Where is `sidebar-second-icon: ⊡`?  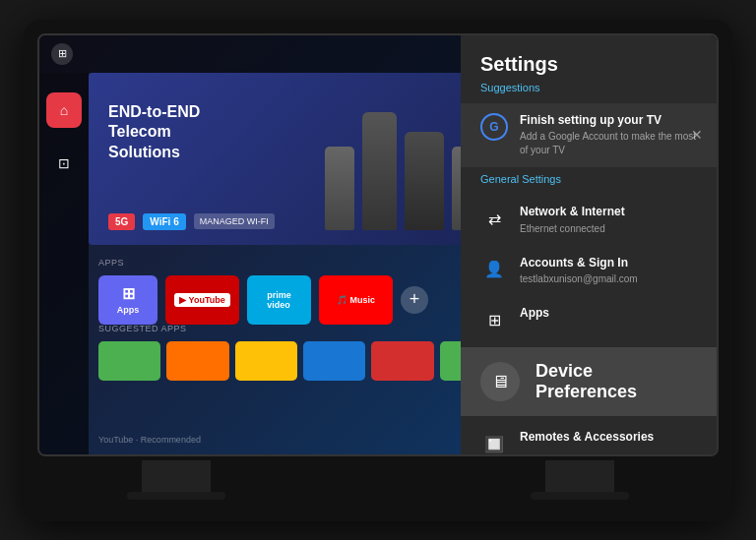 sidebar-second-icon: ⊡ is located at coordinates (64, 163).